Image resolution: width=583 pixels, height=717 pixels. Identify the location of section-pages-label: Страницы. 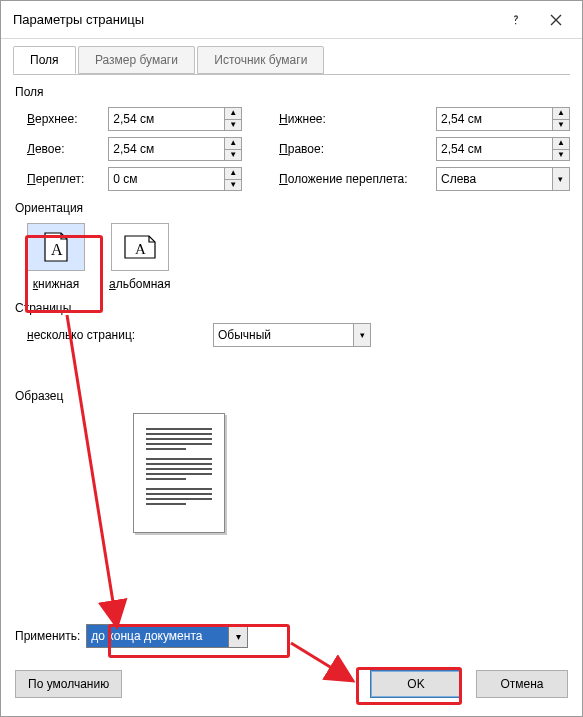
(292, 308).